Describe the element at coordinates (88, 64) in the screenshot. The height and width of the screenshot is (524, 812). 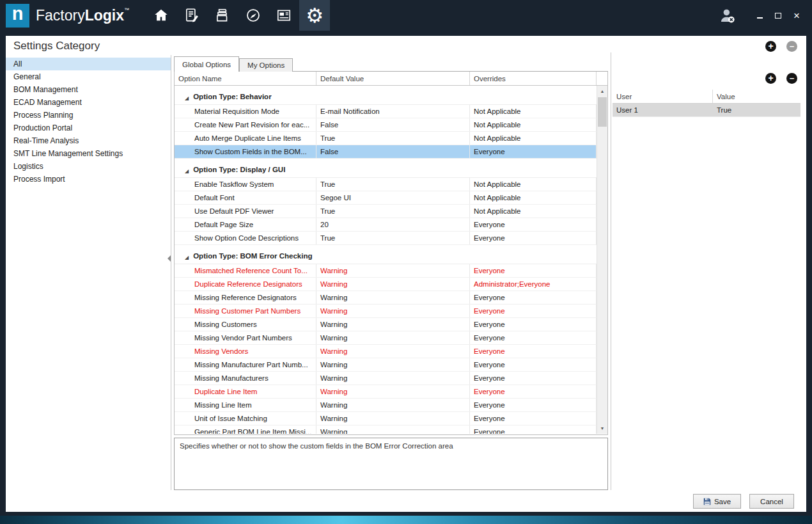
I see `sidebar-item-all: All` at that location.